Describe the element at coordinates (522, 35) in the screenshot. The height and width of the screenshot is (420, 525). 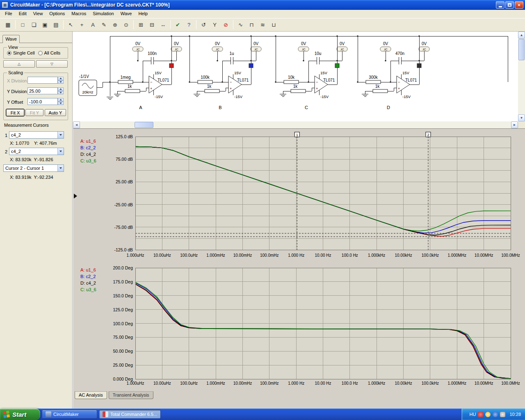
I see `scroll-up-icon: ▲` at that location.